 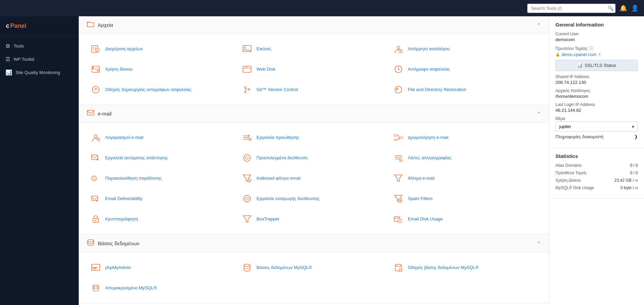 What do you see at coordinates (18, 26) in the screenshot?
I see `svg-text: Panel` at bounding box center [18, 26].